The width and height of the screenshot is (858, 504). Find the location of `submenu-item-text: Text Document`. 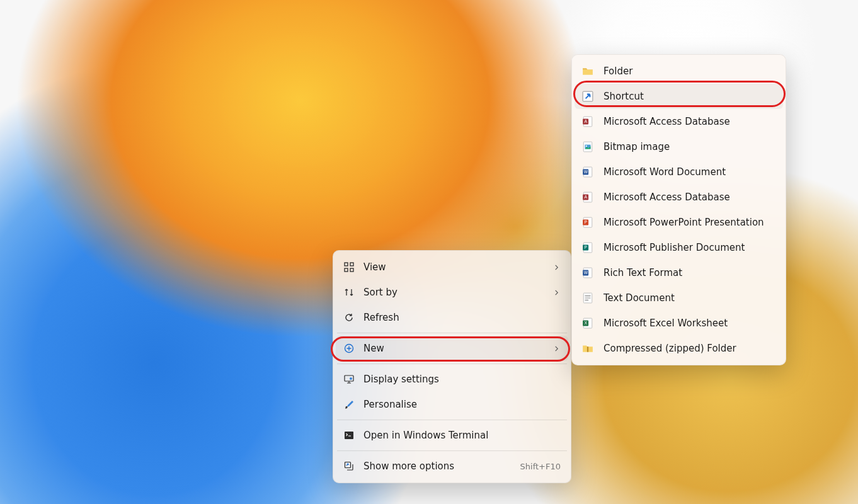

submenu-item-text: Text Document is located at coordinates (679, 298).